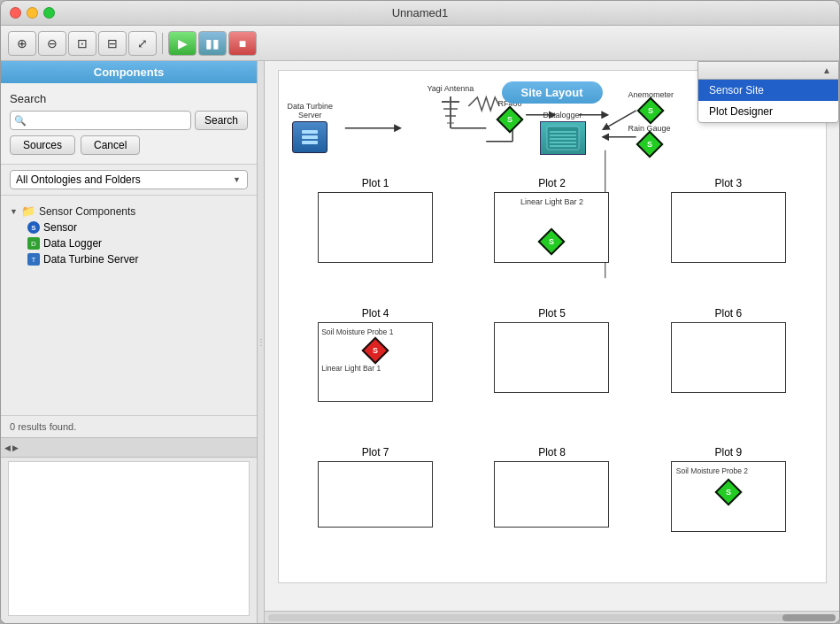 The height and width of the screenshot is (624, 840). What do you see at coordinates (129, 181) in the screenshot?
I see `ontology-select-row: All Ontologies and Folders` at bounding box center [129, 181].